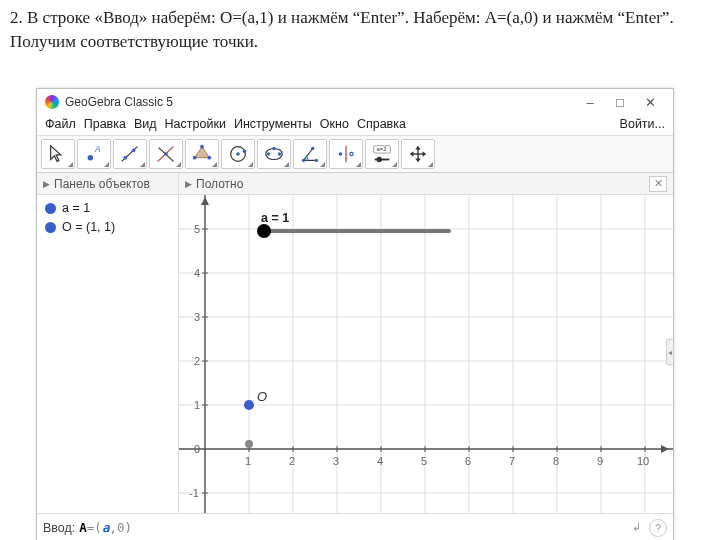  Describe the element at coordinates (197, 273) in the screenshot. I see `ylabel-4: 4` at that location.